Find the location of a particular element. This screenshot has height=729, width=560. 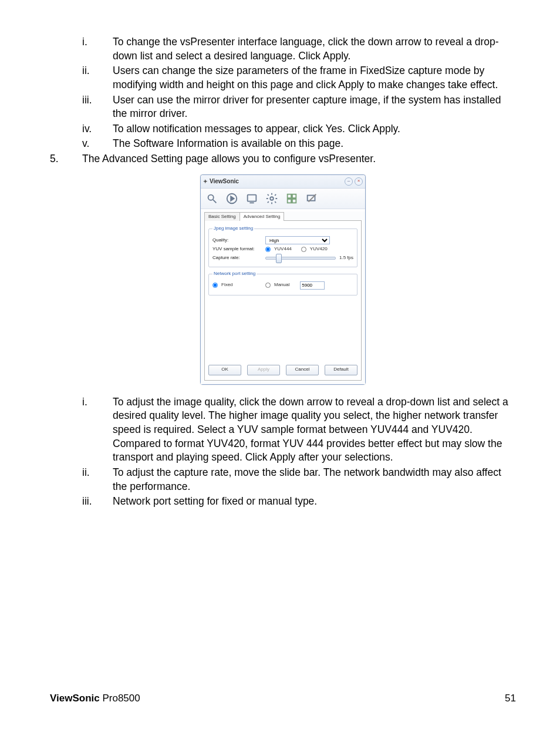

search-device-icon is located at coordinates (212, 199).